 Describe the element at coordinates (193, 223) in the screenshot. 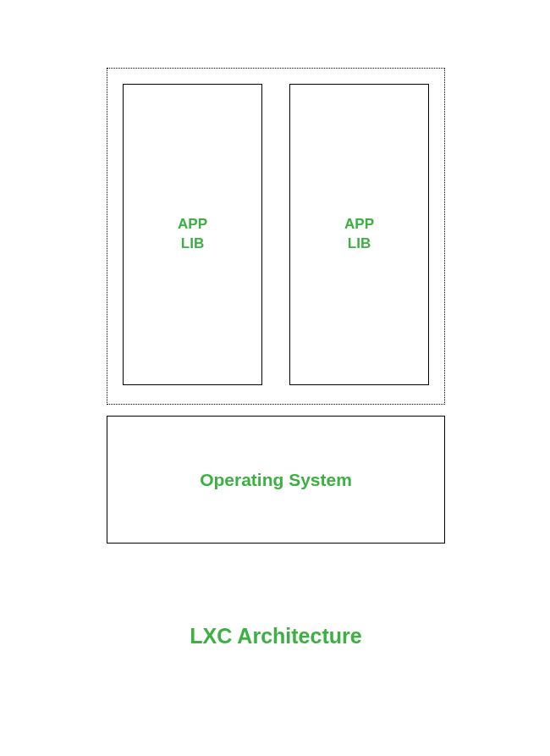

I see `app-container-1-line1: APP` at that location.